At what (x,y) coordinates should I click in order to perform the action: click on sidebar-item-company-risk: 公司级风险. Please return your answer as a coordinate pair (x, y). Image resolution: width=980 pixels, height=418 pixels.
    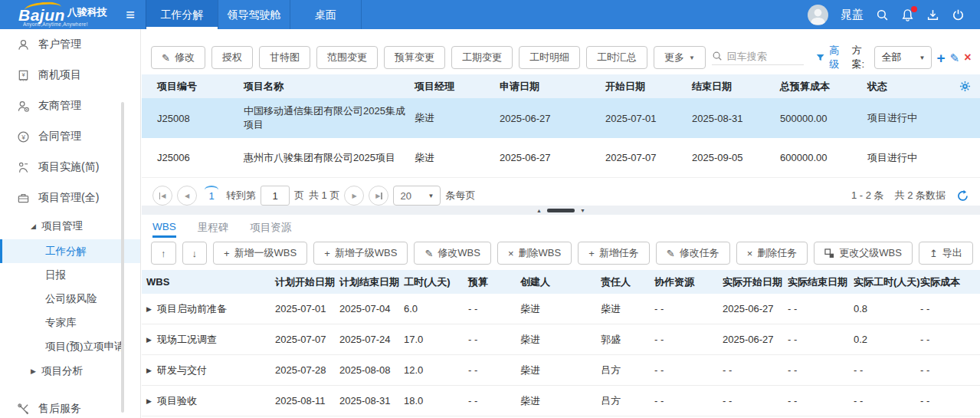
    Looking at the image, I should click on (70, 299).